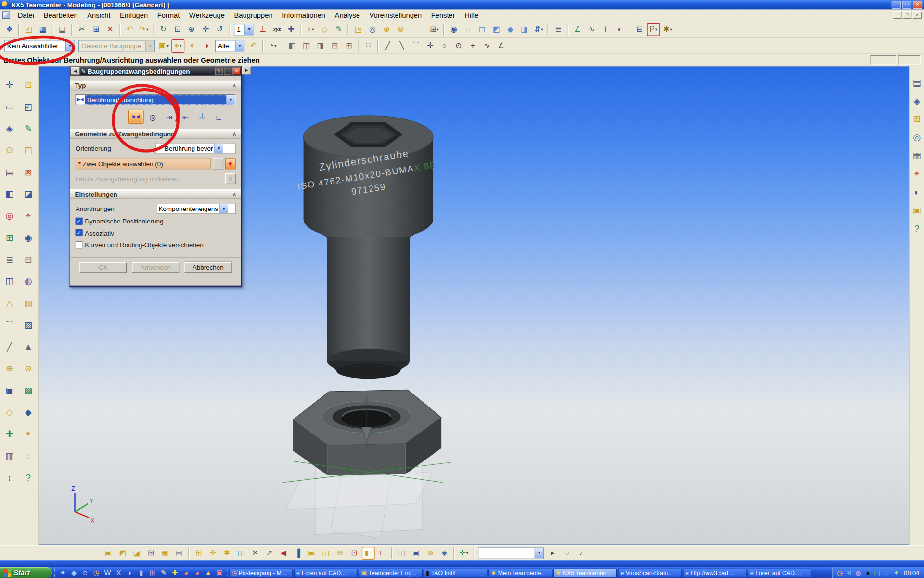 The width and height of the screenshot is (924, 578). Describe the element at coordinates (118, 573) in the screenshot. I see `launch-excel-icon: X` at that location.